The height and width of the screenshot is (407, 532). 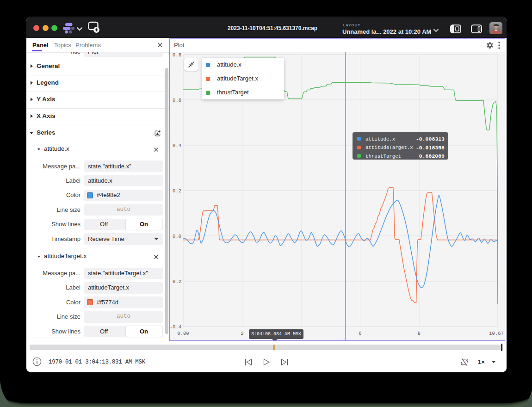 What do you see at coordinates (177, 146) in the screenshot?
I see `svg-text: 0.4` at bounding box center [177, 146].